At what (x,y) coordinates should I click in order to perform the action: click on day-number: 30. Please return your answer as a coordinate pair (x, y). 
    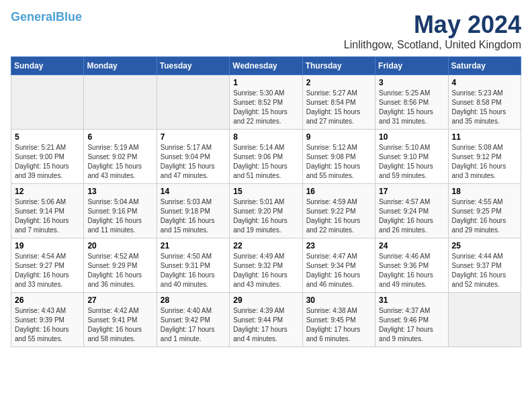
    Looking at the image, I should click on (339, 300).